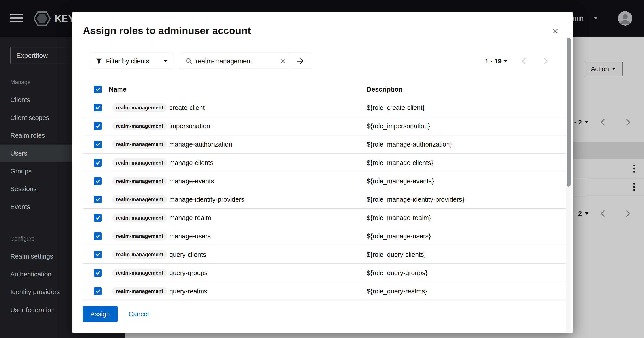 The height and width of the screenshot is (338, 644). Describe the element at coordinates (192, 181) in the screenshot. I see `role-name-cell: manage-events` at that location.